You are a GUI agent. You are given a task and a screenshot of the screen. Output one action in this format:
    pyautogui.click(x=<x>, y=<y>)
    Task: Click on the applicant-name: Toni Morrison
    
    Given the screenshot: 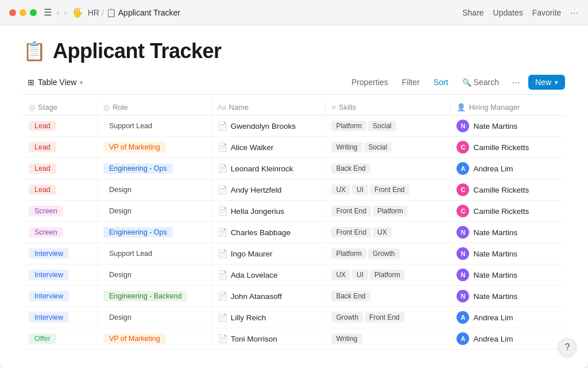 What is the action you would take?
    pyautogui.click(x=254, y=339)
    